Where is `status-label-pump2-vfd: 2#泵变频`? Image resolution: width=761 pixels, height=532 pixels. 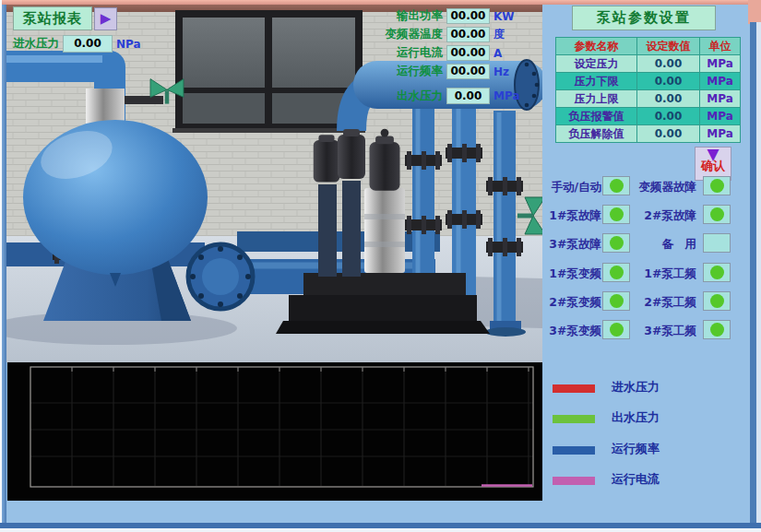
status-label-pump2-vfd: 2#泵变频 is located at coordinates (576, 302).